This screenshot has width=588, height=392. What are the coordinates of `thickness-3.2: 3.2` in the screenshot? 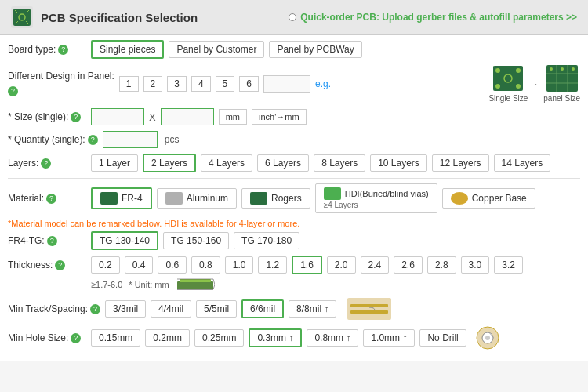 It's located at (508, 265).